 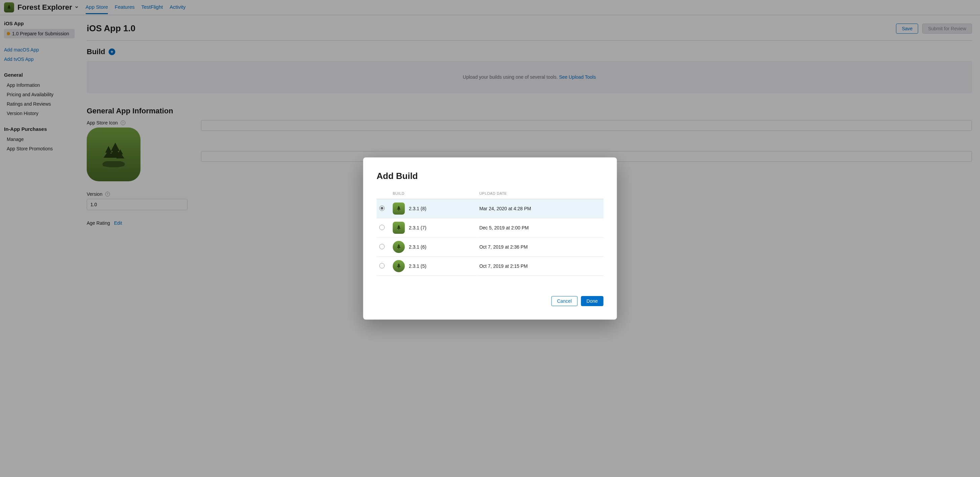 What do you see at coordinates (418, 266) in the screenshot?
I see `build-version: 2.3.1 (5)` at bounding box center [418, 266].